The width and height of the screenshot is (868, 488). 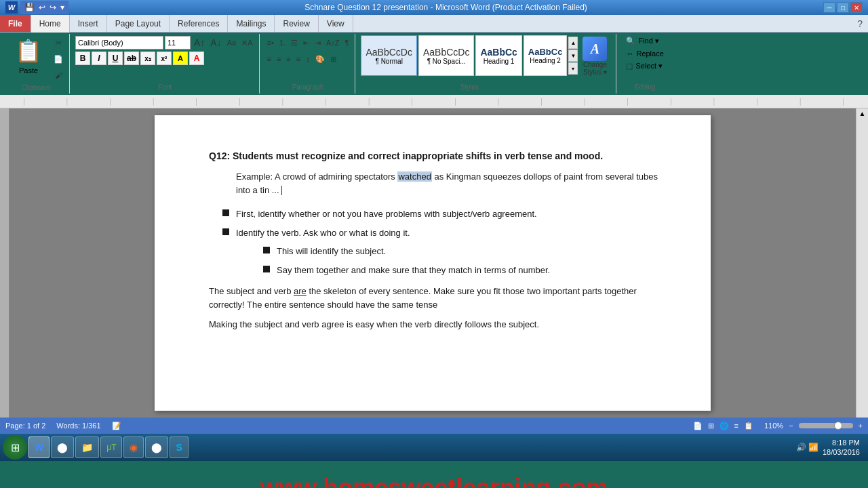 What do you see at coordinates (83, 58) in the screenshot?
I see `bold-button: B` at bounding box center [83, 58].